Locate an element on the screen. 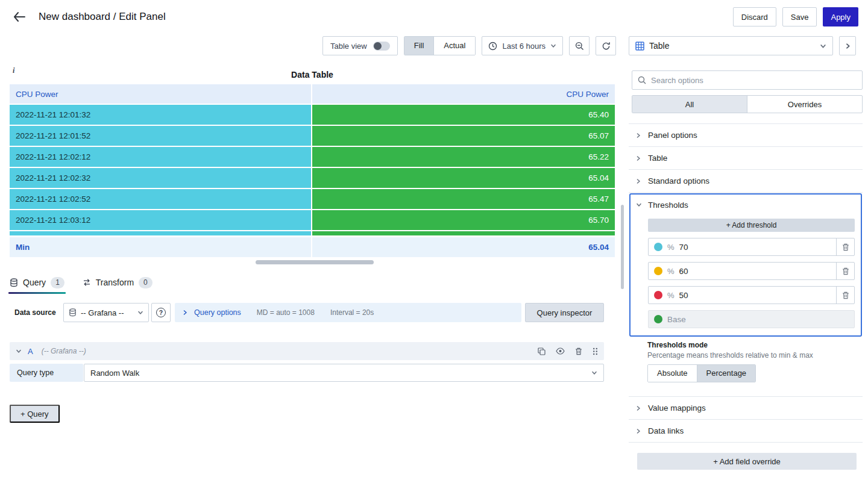 The height and width of the screenshot is (492, 868). datasource-help-button: ? is located at coordinates (161, 313).